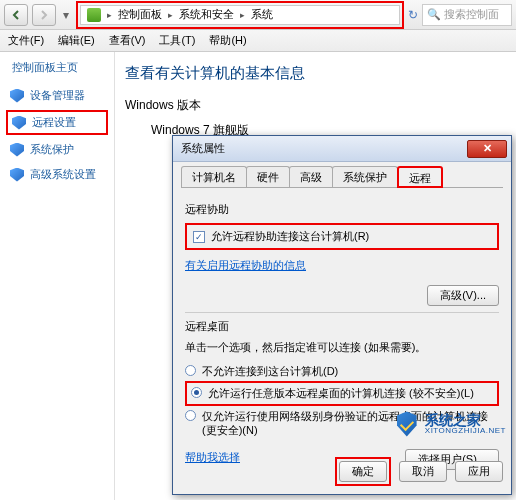 This screenshot has height=500, width=516. I want to click on divider, so click(342, 312).